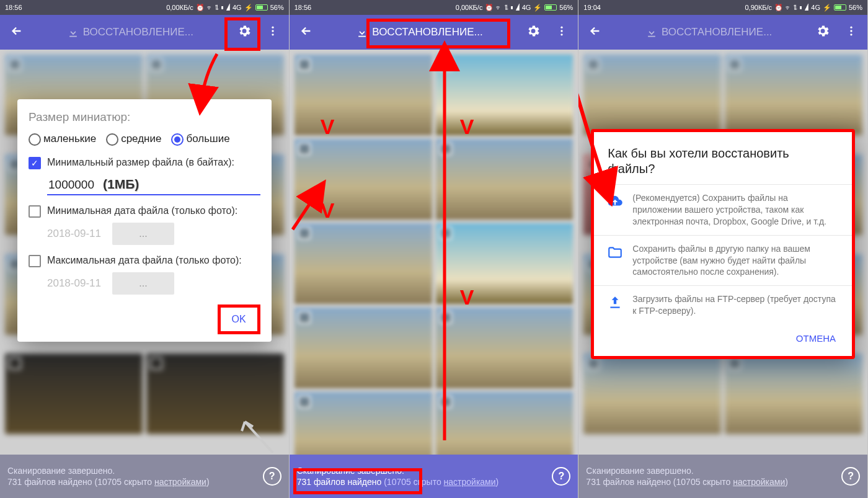  Describe the element at coordinates (154, 185) in the screenshot. I see `min-size-input: 1000000 (1МБ)` at that location.